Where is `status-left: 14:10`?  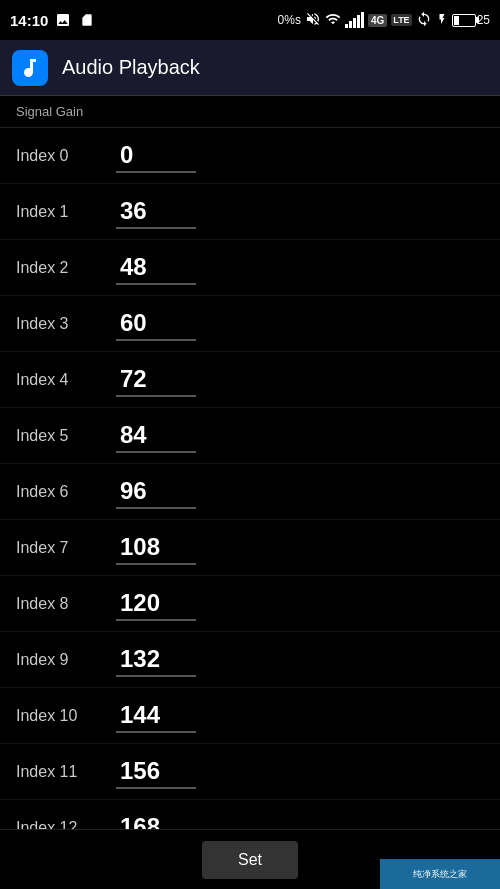 status-left: 14:10 is located at coordinates (53, 20).